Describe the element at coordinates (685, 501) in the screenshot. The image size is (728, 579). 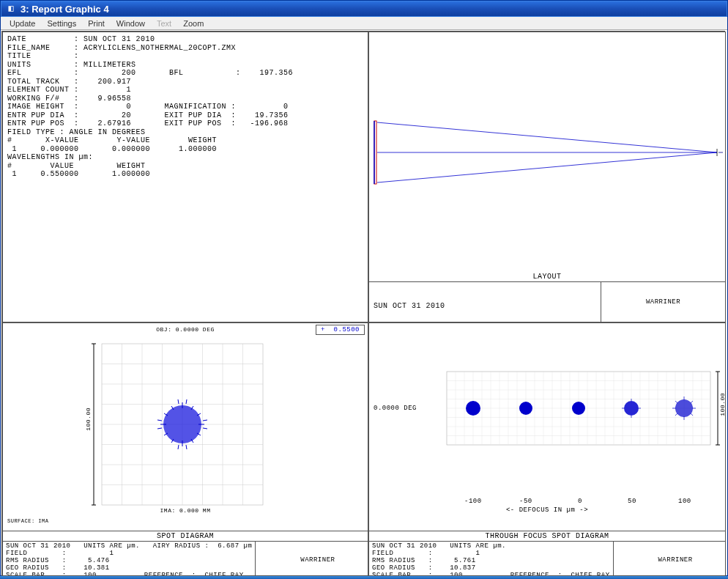
I see `tfspot-xt4: 100` at that location.